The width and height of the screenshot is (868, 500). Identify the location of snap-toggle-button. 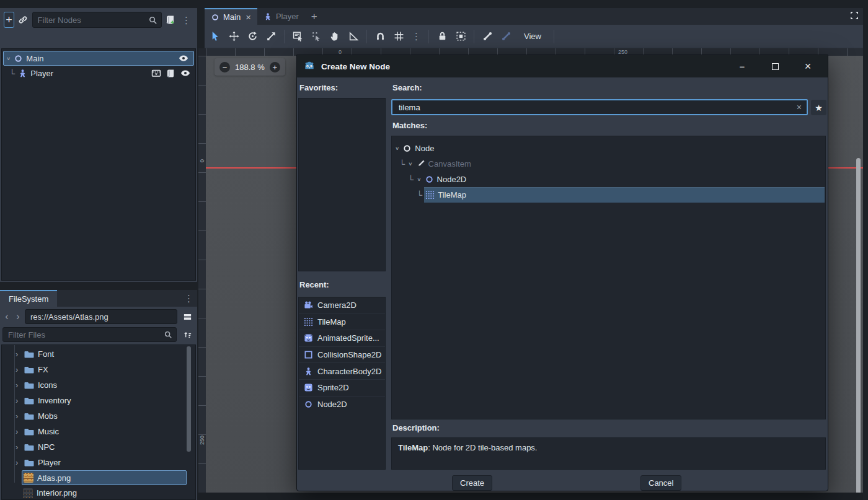
(380, 37).